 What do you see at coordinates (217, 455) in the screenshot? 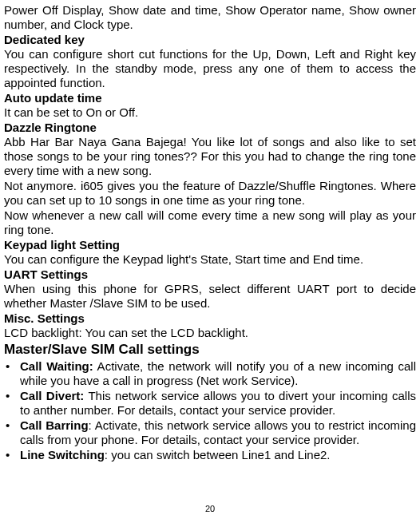
I see `line-switching-desc: : you can switch between Line1 and Line2…` at bounding box center [217, 455].